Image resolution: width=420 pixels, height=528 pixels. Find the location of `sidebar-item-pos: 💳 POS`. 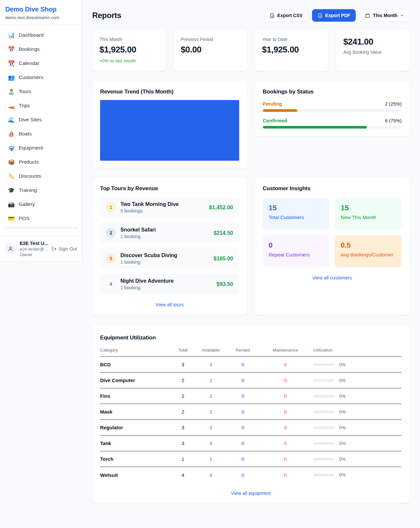

sidebar-item-pos: 💳 POS is located at coordinates (41, 218).